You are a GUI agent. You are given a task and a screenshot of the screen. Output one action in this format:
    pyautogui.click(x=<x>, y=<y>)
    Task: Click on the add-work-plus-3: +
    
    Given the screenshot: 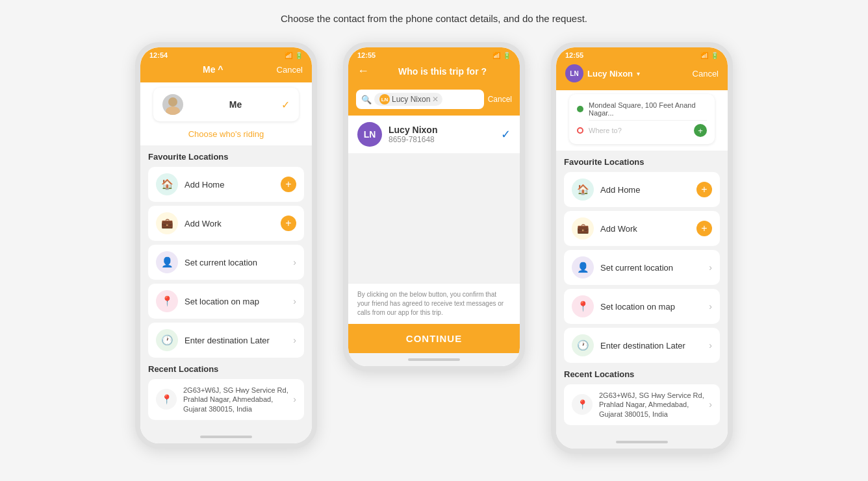 What is the action you would take?
    pyautogui.click(x=704, y=228)
    